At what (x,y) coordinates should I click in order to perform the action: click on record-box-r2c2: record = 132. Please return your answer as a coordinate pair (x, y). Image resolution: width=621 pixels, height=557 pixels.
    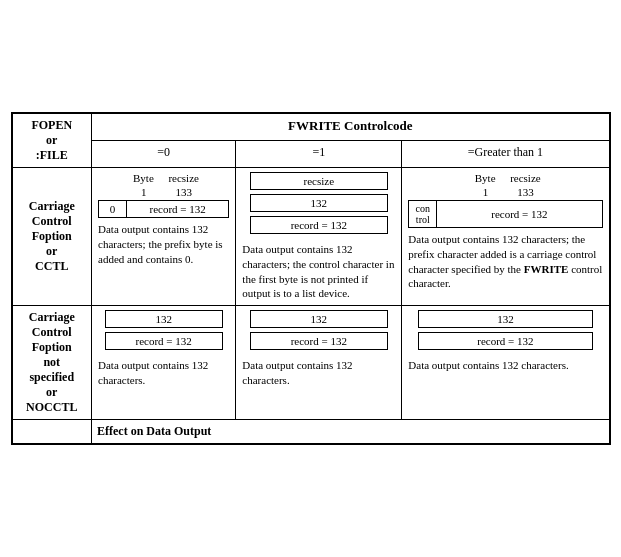
    Looking at the image, I should click on (506, 341).